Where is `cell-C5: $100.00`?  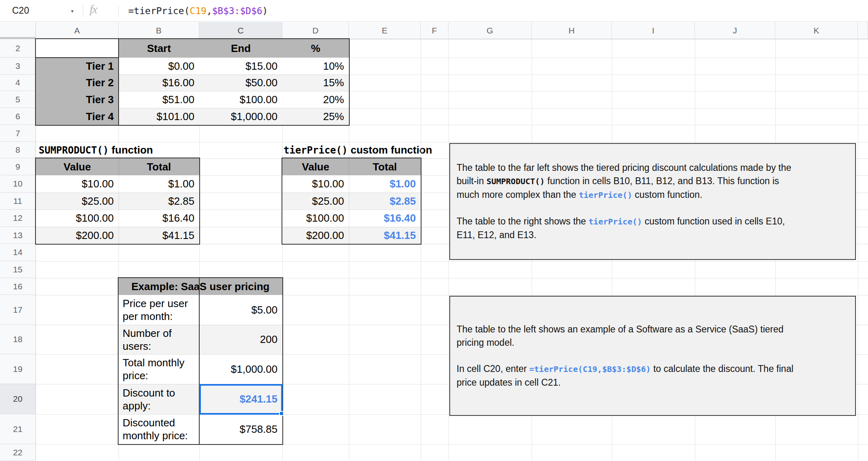
cell-C5: $100.00 is located at coordinates (241, 100).